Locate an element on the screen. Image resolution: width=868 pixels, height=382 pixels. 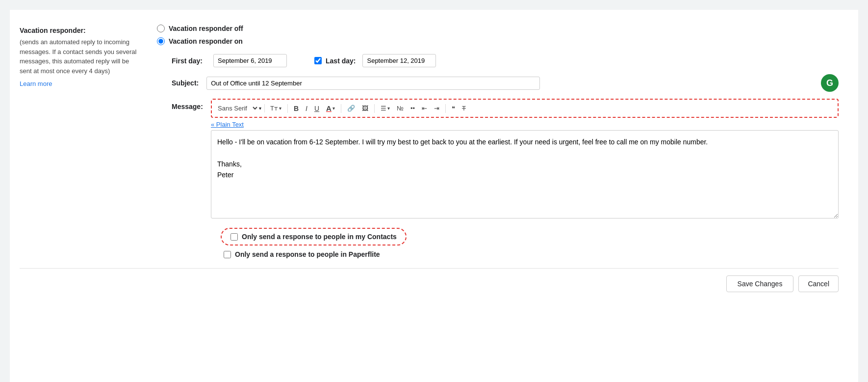
font-select-chevron: ▾ is located at coordinates (260, 108).